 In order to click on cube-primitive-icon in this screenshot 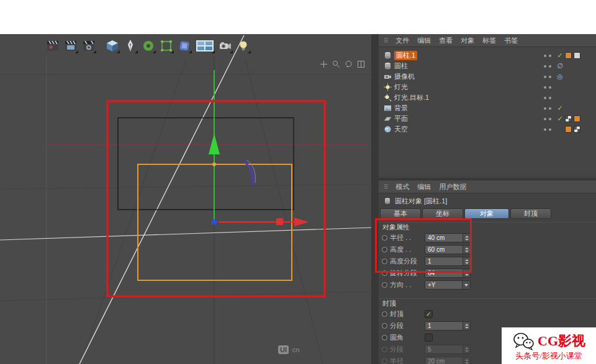, I will do `click(112, 46)`.